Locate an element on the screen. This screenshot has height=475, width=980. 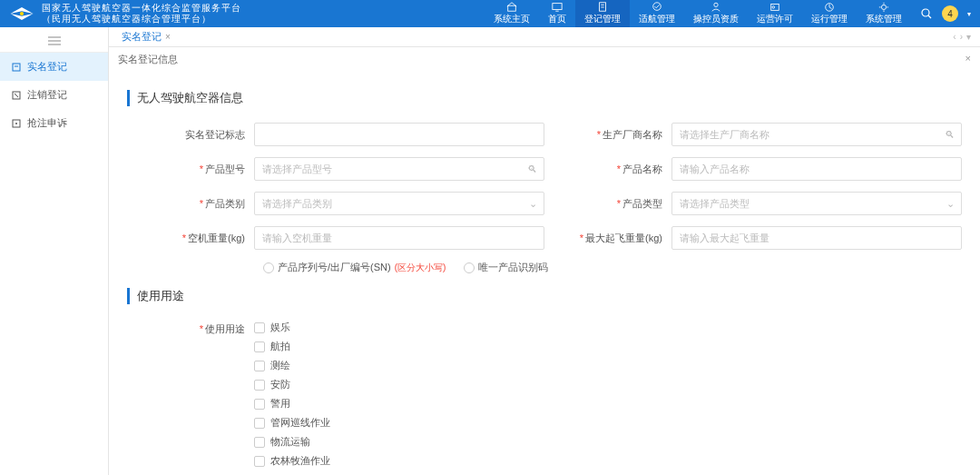
nav-item-ops: 运行管理 is located at coordinates (829, 14).